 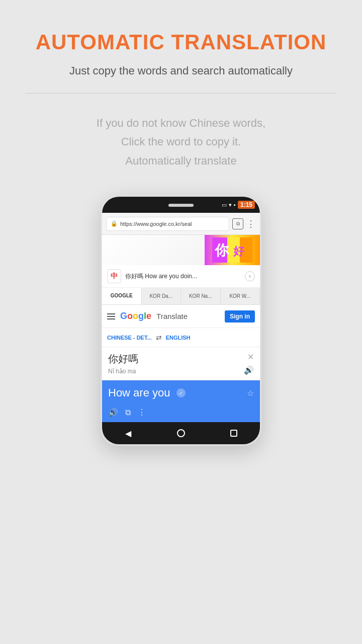 What do you see at coordinates (181, 338) in the screenshot?
I see `language-row: CHINESE - DET... ⇄ ENGLISH` at bounding box center [181, 338].